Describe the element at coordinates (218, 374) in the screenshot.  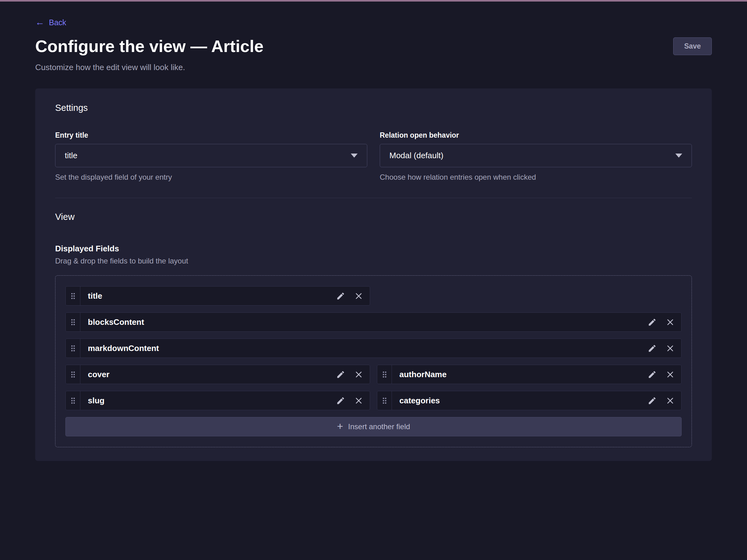
I see `field-card: cover` at that location.